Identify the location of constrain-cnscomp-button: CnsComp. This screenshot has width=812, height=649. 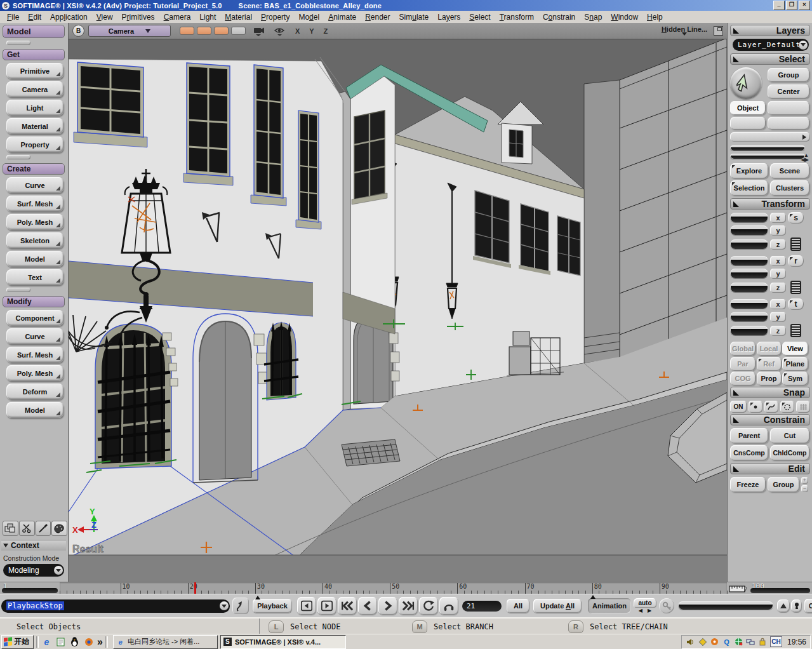
(749, 453).